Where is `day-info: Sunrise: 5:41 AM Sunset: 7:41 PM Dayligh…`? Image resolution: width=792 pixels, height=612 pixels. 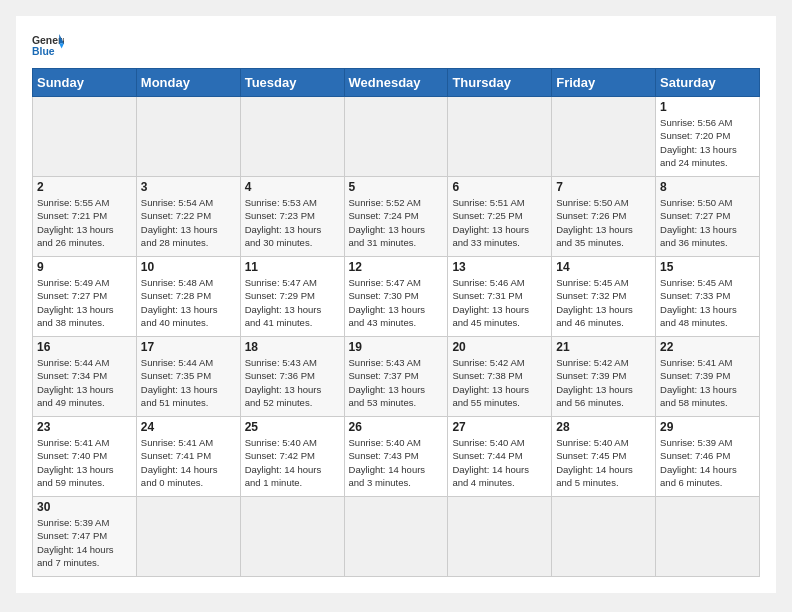
day-info: Sunrise: 5:41 AM Sunset: 7:41 PM Dayligh… is located at coordinates (188, 462).